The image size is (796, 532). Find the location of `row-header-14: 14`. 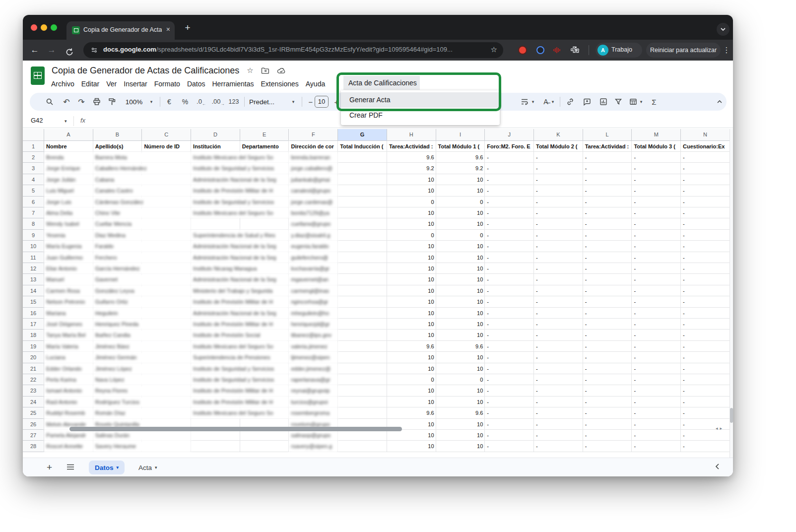

row-header-14: 14 is located at coordinates (34, 291).